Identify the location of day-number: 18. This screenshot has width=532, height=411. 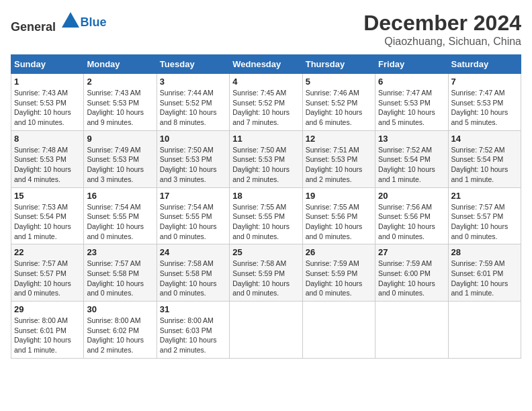
(266, 196).